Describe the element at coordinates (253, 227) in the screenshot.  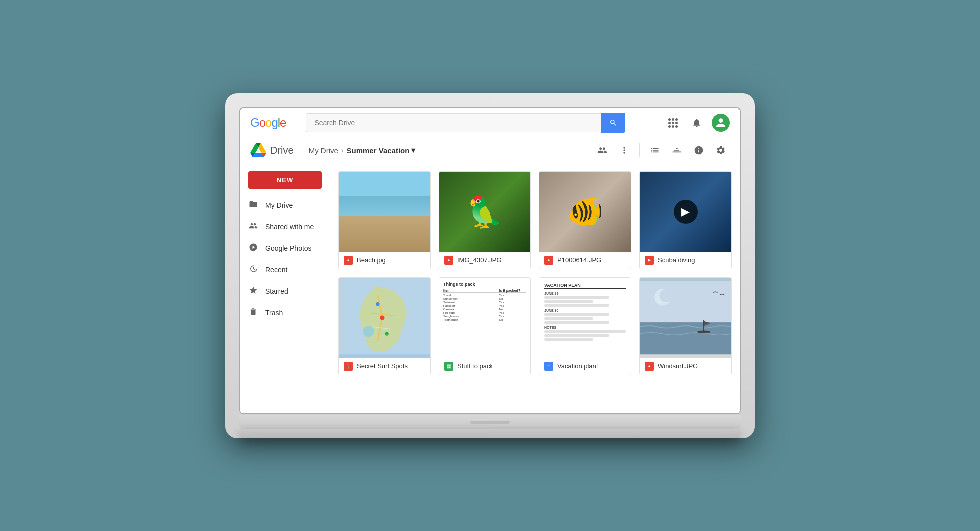
I see `shared-icon` at that location.